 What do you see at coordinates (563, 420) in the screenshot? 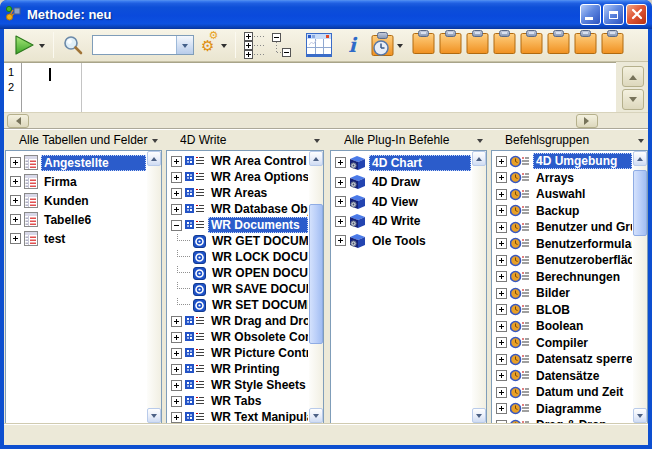
I see `tree-item: Drag & Drop` at bounding box center [563, 420].